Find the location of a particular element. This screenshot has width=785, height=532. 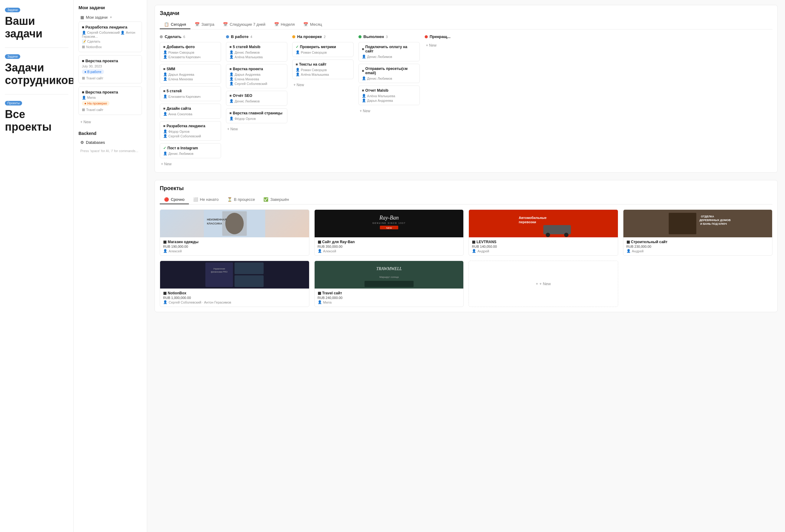

card-person: 👤 Анна Соколова is located at coordinates (191, 114).